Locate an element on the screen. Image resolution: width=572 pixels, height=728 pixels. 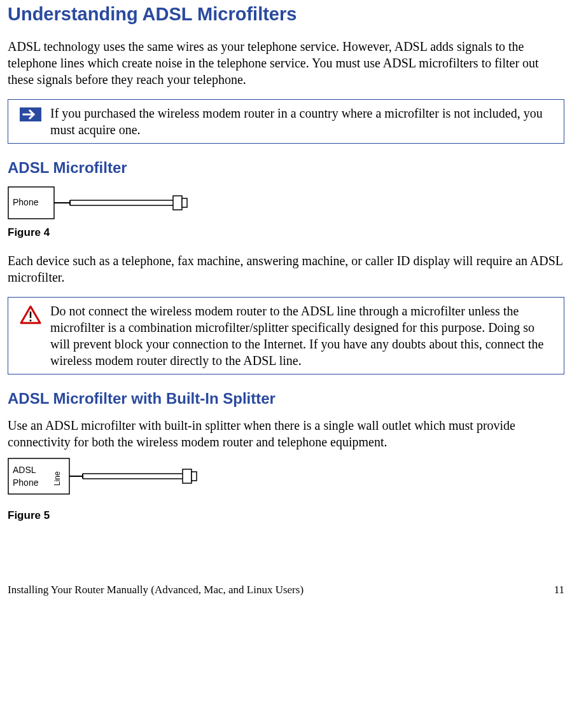
figure-5-diagram: ADSL Phone Line is located at coordinates (103, 477).